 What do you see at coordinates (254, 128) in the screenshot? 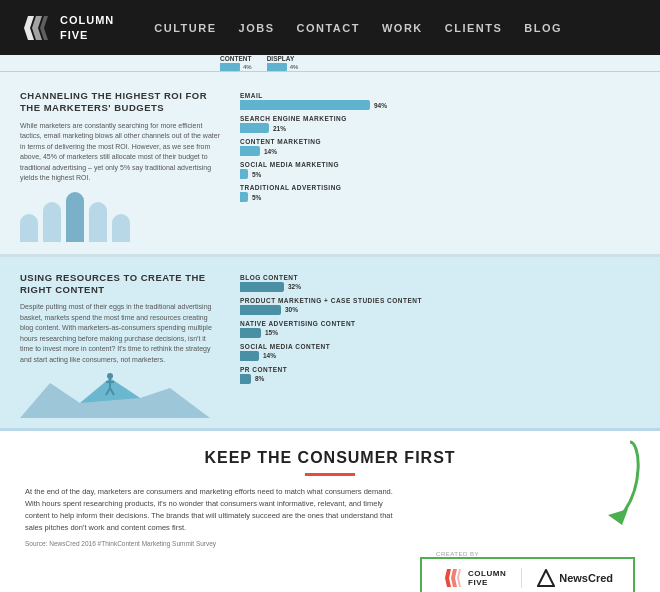
I see `bar-sem-fill` at bounding box center [254, 128].